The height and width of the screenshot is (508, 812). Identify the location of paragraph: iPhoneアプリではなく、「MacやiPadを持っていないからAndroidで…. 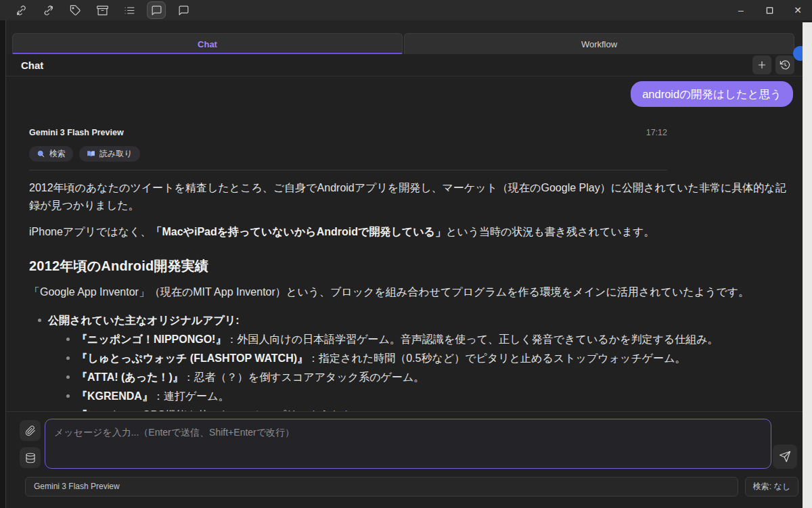
(411, 232).